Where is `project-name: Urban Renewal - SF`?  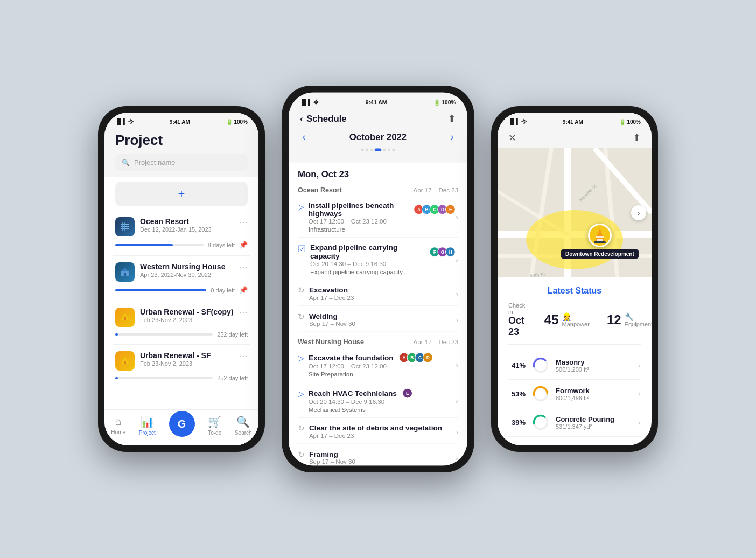 project-name: Urban Renewal - SF is located at coordinates (176, 355).